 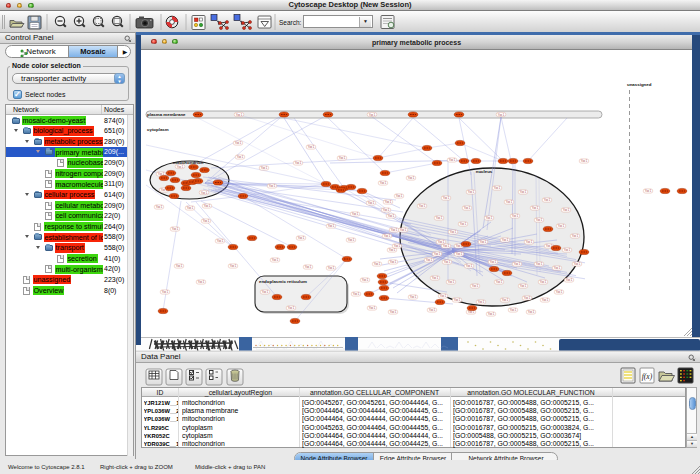 What do you see at coordinates (640, 84) in the screenshot?
I see `svg-text: unassigned` at bounding box center [640, 84].